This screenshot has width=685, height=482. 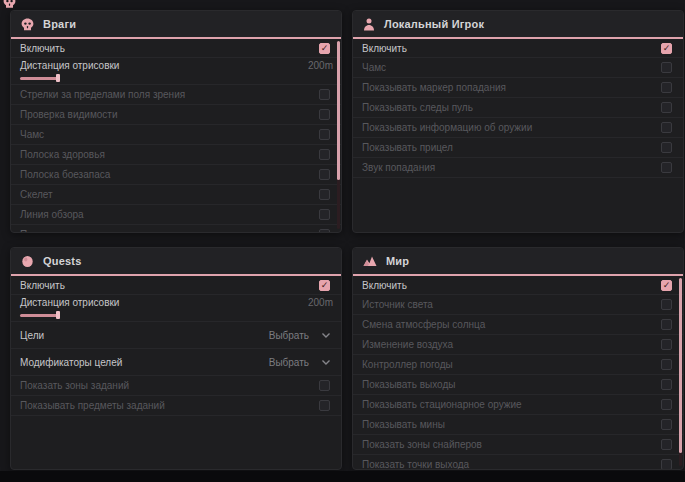 I want to click on settings-row: Полоска здоровья, so click(x=176, y=155).